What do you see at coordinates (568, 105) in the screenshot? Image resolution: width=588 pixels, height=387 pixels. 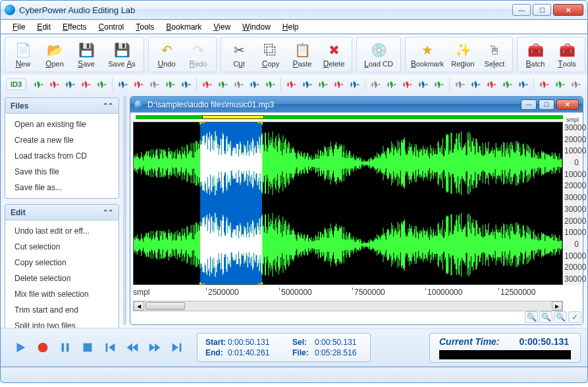 I see `doc-close-button: ✕` at bounding box center [568, 105].